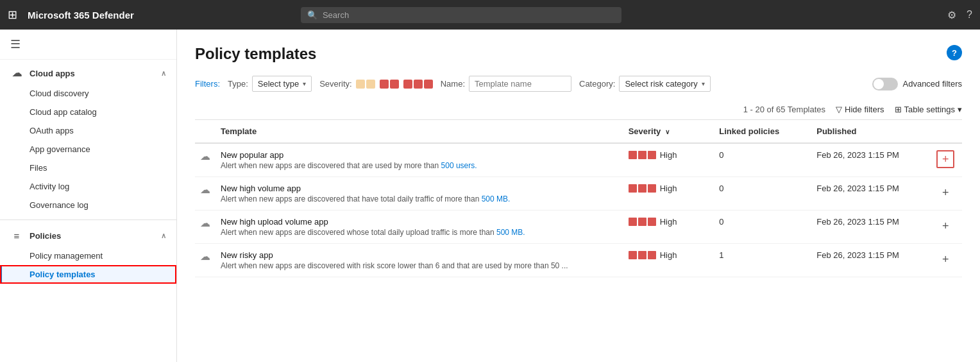 The width and height of the screenshot is (980, 362). I want to click on advanced-filters-toggle: Advanced filters, so click(917, 84).